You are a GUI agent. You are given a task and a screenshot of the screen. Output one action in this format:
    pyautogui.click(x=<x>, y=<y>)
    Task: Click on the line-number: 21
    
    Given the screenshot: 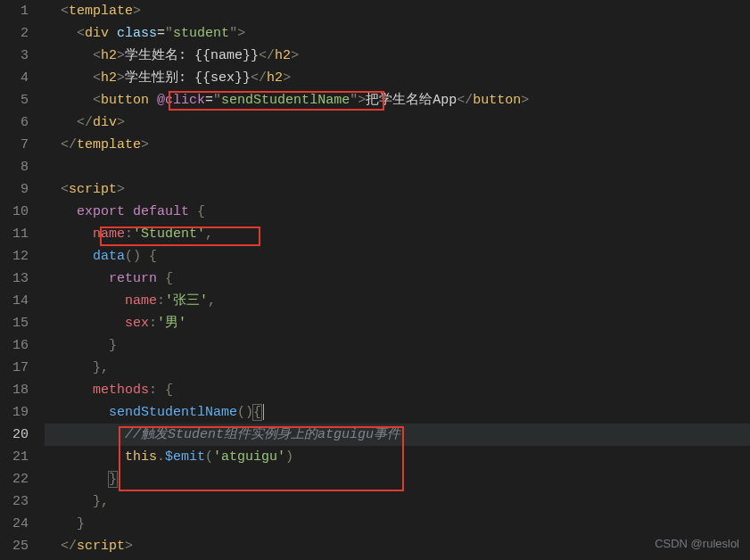 What is the action you would take?
    pyautogui.click(x=14, y=457)
    